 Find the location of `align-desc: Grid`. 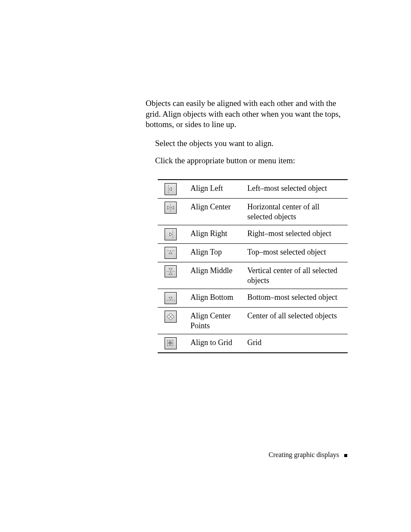

align-desc: Grid is located at coordinates (297, 343).